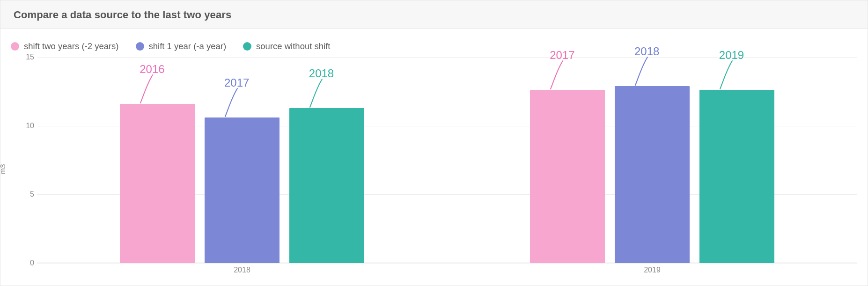 The image size is (868, 286). I want to click on legend-item-shift-two-years: shift two years (-2 years), so click(65, 46).